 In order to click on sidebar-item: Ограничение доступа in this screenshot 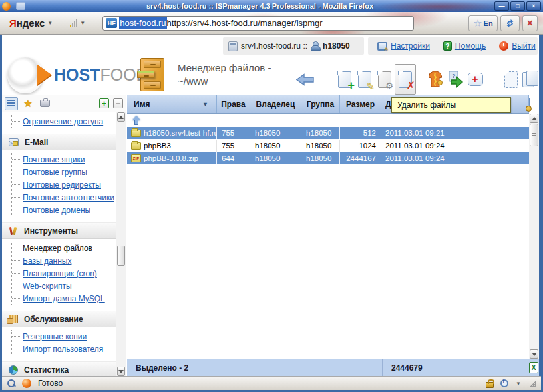, I will do `click(64, 121)`.